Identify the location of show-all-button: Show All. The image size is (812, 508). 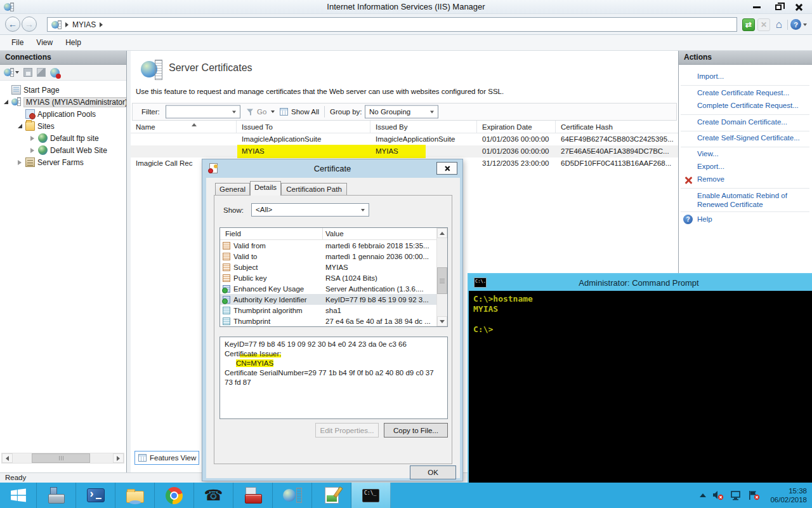
(305, 112).